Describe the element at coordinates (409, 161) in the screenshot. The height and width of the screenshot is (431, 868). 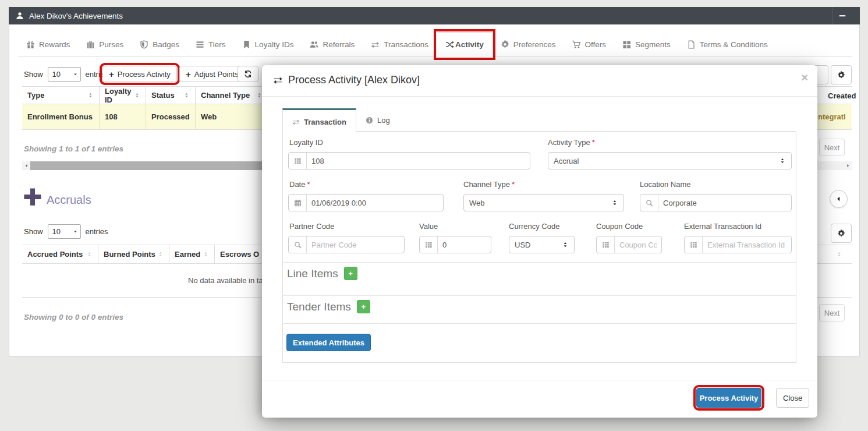
I see `loyalty-id-field` at that location.